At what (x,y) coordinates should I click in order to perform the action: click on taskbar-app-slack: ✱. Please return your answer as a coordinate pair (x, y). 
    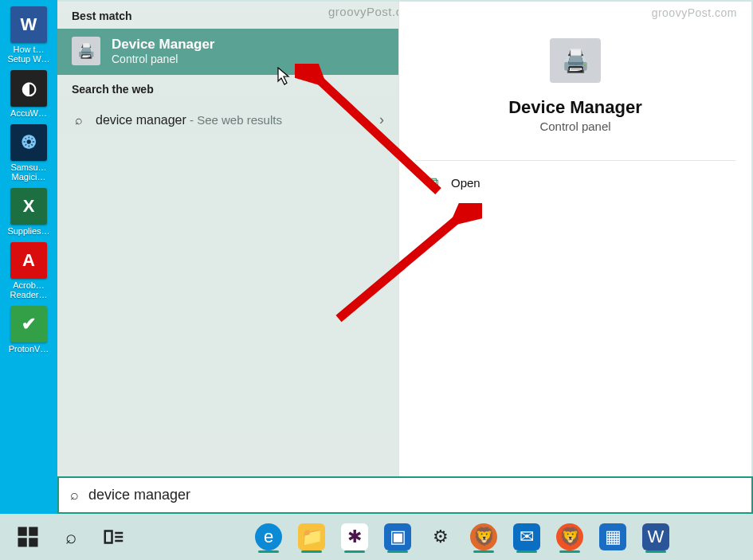
    Looking at the image, I should click on (355, 537).